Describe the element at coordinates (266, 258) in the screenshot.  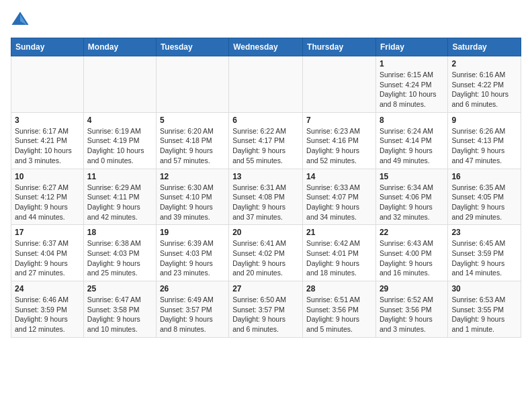
I see `day-info: Sunrise: 6:41 AM Sunset: 4:02 PM Dayligh…` at that location.